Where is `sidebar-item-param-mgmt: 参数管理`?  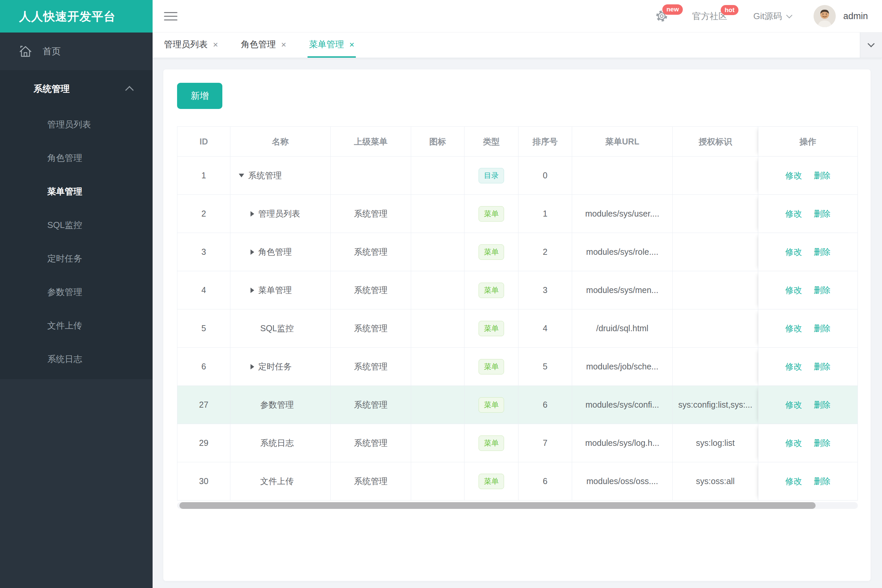
sidebar-item-param-mgmt: 参数管理 is located at coordinates (77, 292).